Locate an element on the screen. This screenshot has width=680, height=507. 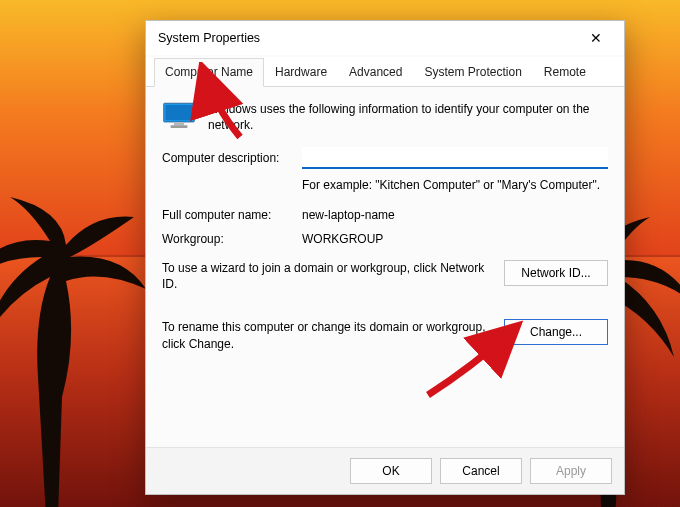
titlebar: System Properties ✕ is located at coordinates (385, 38).